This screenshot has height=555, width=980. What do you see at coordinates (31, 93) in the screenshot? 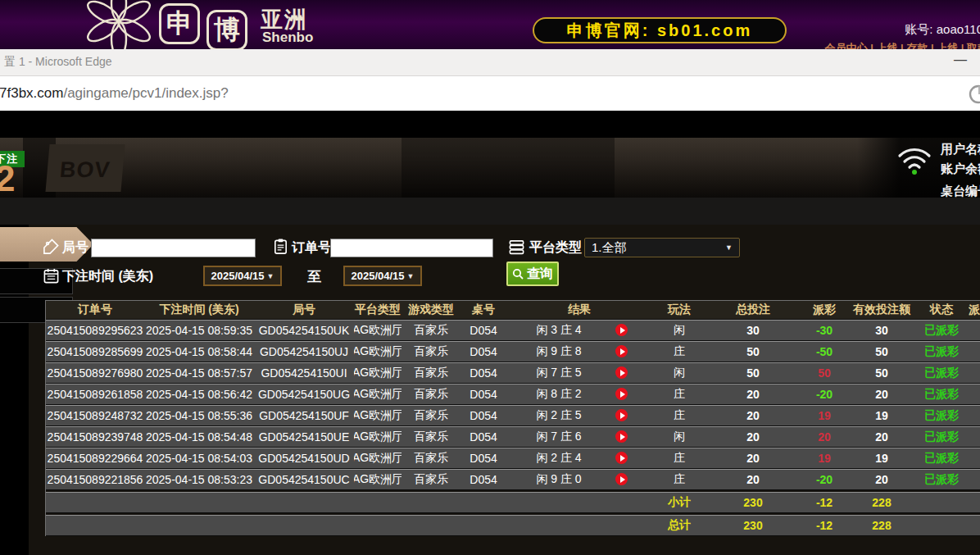
I see `url-domain: 7f3bx.com` at bounding box center [31, 93].